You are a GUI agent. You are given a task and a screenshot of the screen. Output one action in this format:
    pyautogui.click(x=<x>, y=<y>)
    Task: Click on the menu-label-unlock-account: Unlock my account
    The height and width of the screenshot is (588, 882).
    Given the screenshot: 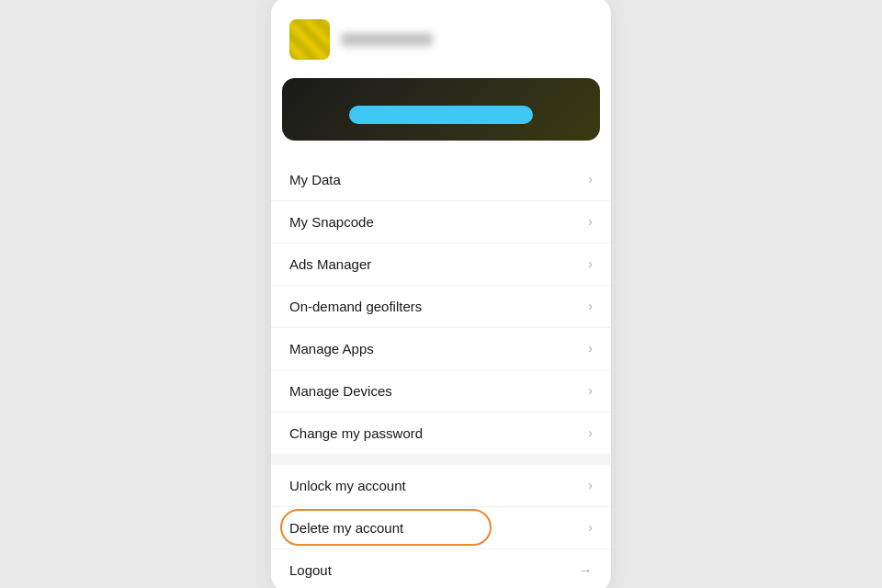 What is the action you would take?
    pyautogui.click(x=347, y=485)
    